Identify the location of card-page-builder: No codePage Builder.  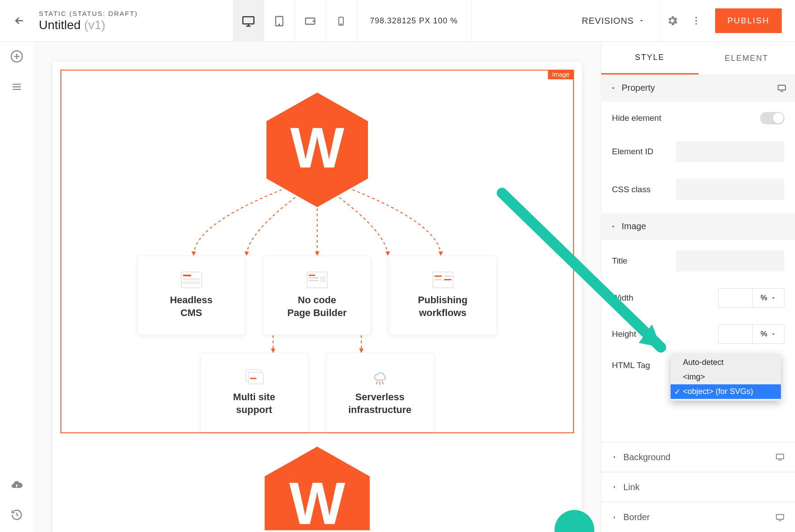
(317, 295).